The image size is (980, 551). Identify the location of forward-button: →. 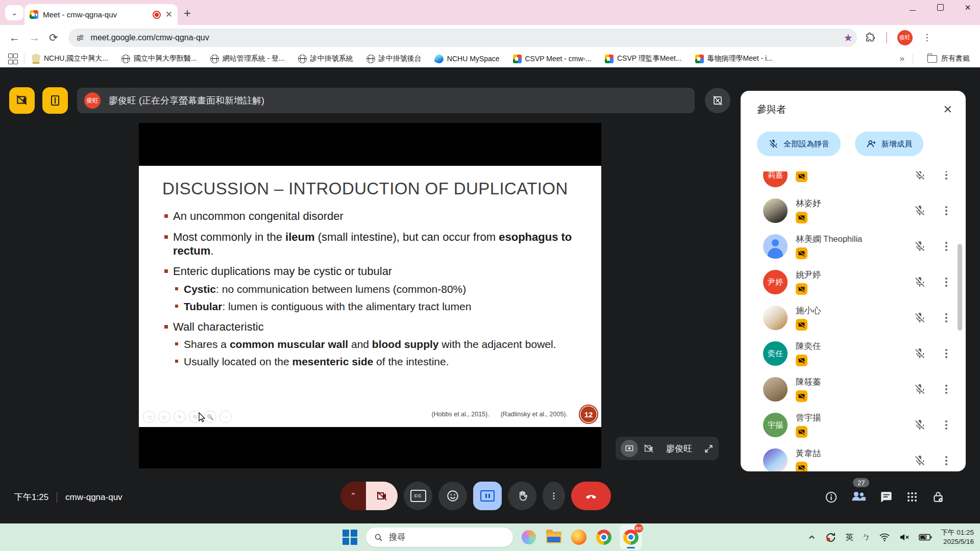
(35, 38).